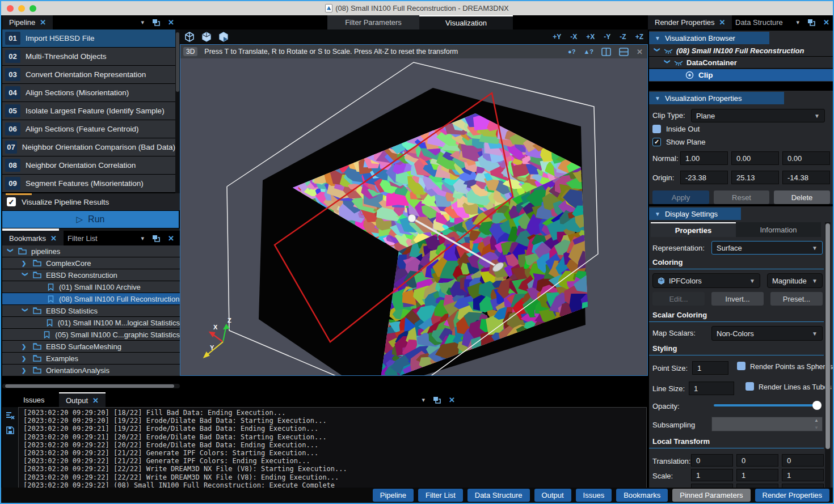 Image resolution: width=834 pixels, height=504 pixels. Describe the element at coordinates (639, 37) in the screenshot. I see `camera-plusz-button: +Z` at that location.